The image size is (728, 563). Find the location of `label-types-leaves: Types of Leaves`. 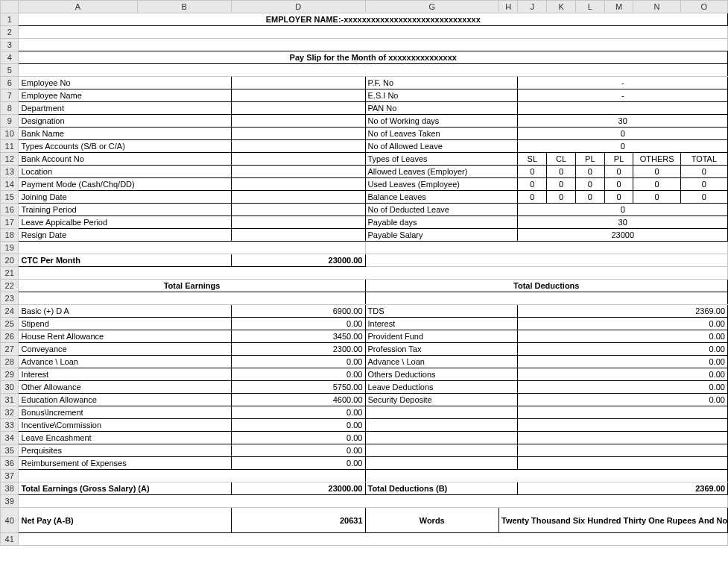

label-types-leaves: Types of Leaves is located at coordinates (441, 160).